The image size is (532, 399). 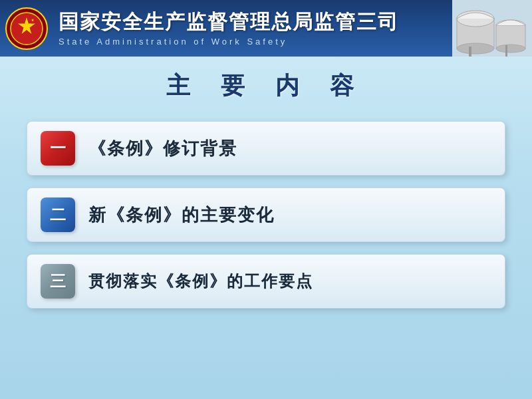 I want to click on menu-item-1: 一 《条例》修订背景, so click(x=266, y=148).